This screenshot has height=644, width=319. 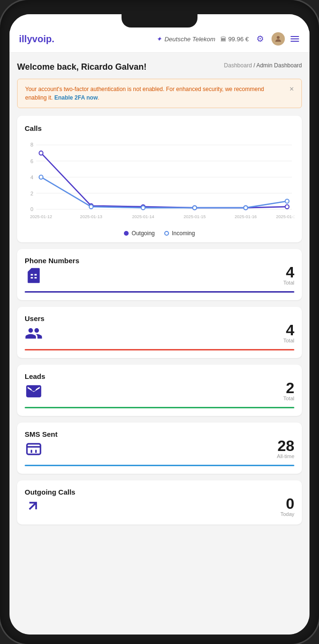 What do you see at coordinates (291, 89) in the screenshot?
I see `alert-close-button: ×` at bounding box center [291, 89].